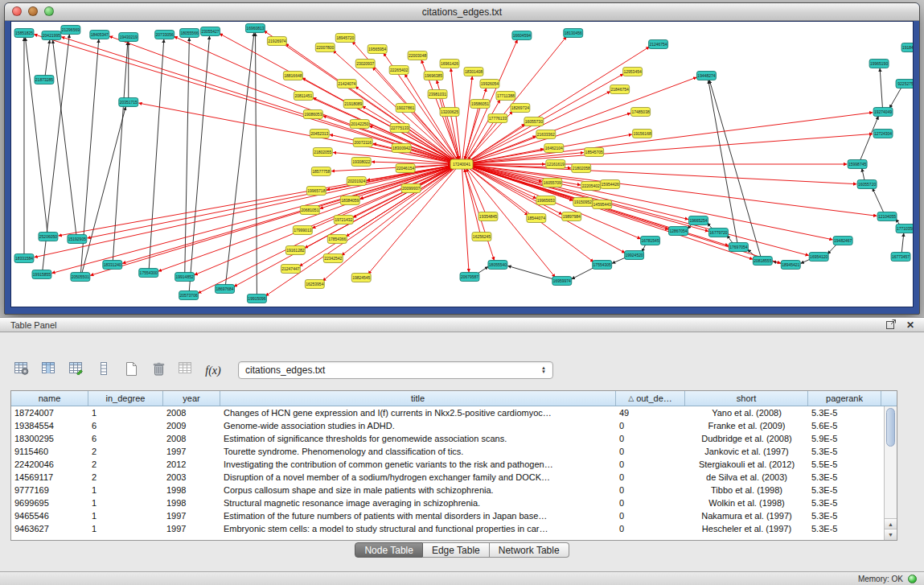  Describe the element at coordinates (310, 211) in the screenshot. I see `graph-node: 20681051` at that location.